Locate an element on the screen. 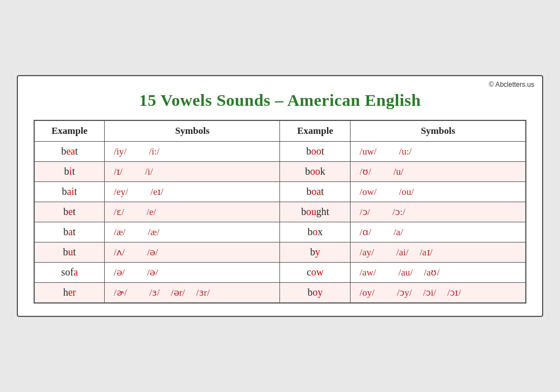 This screenshot has width=560, height=392. symbol-text: /aʊ/ is located at coordinates (432, 272).